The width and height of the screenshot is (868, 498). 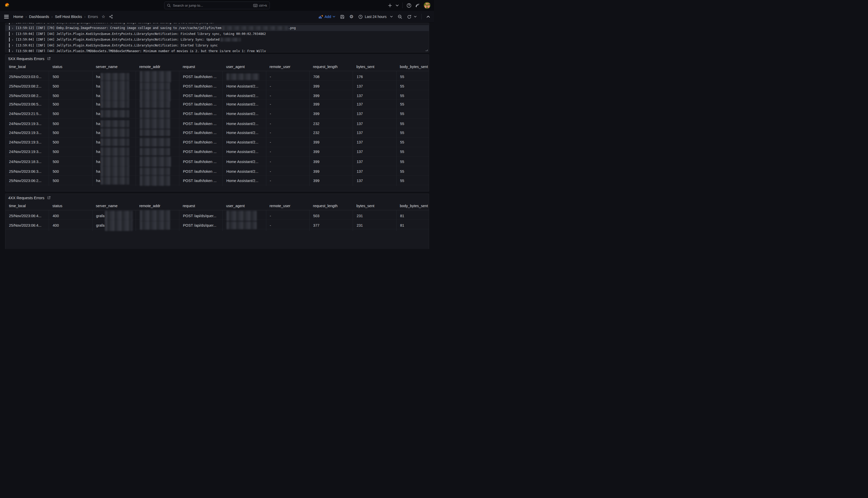 What do you see at coordinates (39, 17) in the screenshot?
I see `breadcrumb-item: Dashboards` at bounding box center [39, 17].